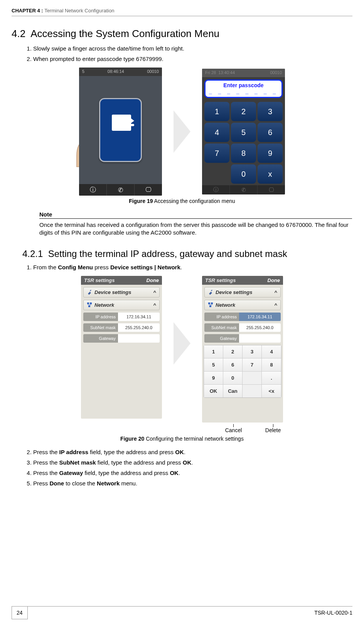  I want to click on nk-1: 1, so click(214, 352).